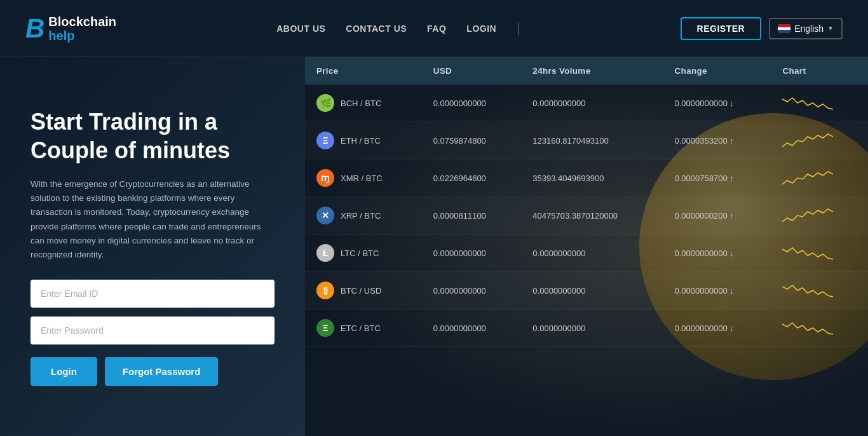 This screenshot has width=868, height=436. What do you see at coordinates (592, 178) in the screenshot?
I see `volume-cell: 35393.4049693900` at bounding box center [592, 178].